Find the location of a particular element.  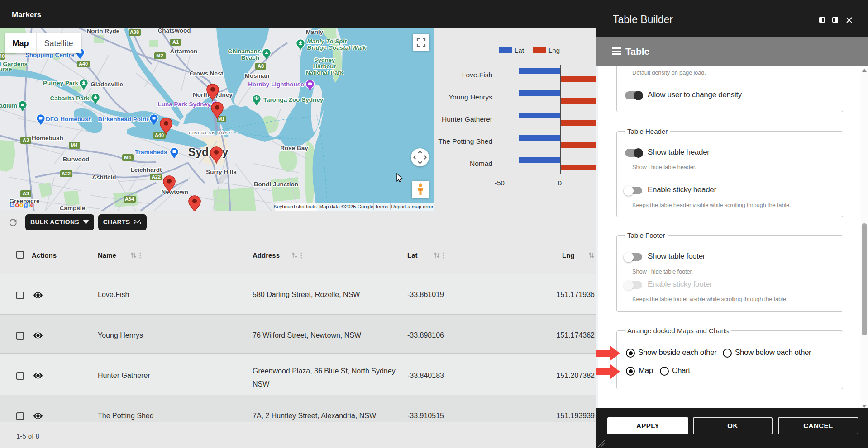

svg-text: A8 is located at coordinates (261, 66).